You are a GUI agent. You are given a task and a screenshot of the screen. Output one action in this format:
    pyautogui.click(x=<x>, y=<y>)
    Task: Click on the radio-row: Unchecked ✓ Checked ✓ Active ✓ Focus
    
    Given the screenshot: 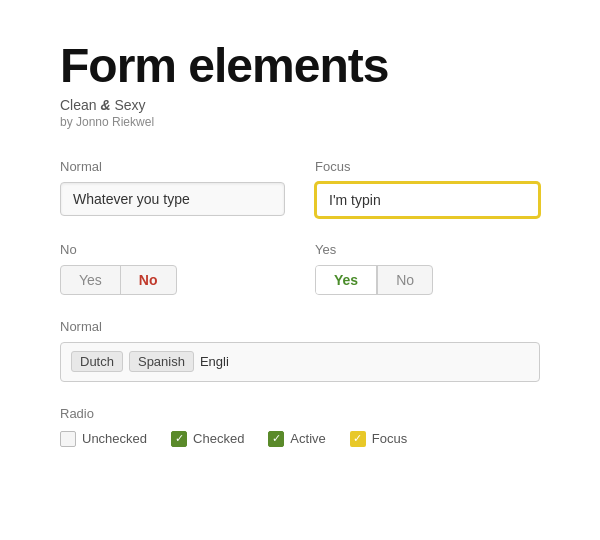 What is the action you would take?
    pyautogui.click(x=300, y=439)
    